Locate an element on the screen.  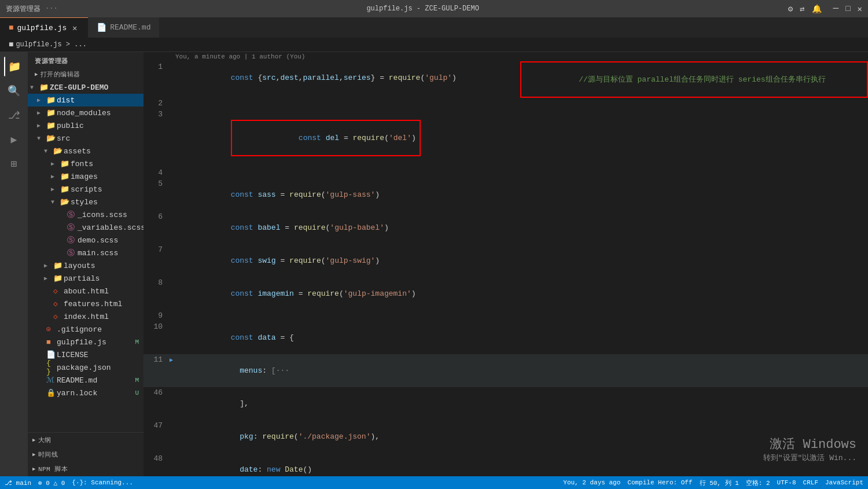
maximize-icon: □ is located at coordinates (848, 9).